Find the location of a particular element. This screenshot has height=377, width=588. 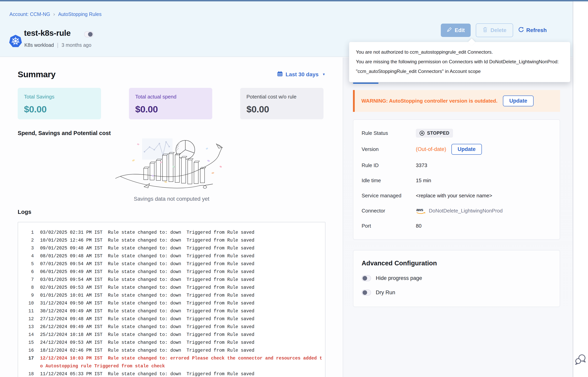

log-line-text: 10/01/2025 12:46 PM IST Rule state chang… is located at coordinates (181, 240).